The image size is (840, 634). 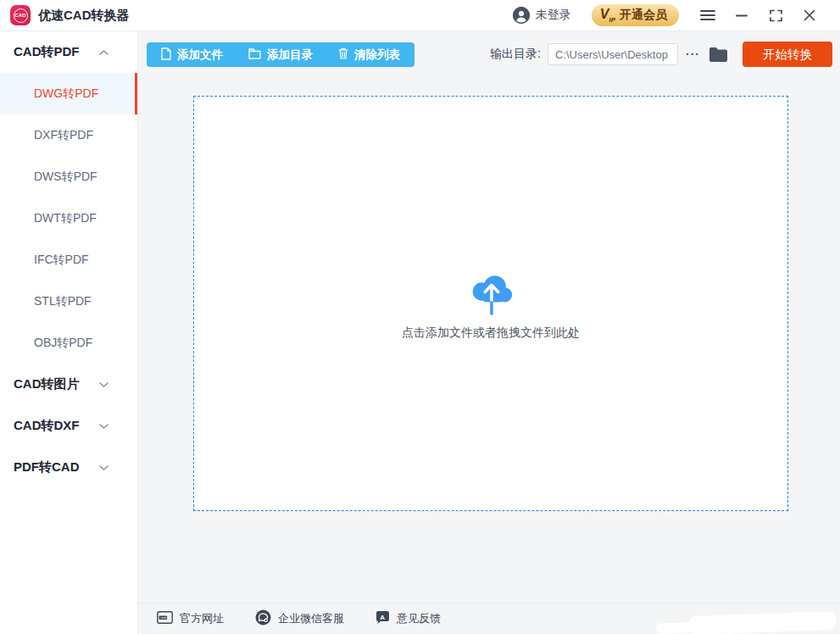 What do you see at coordinates (809, 15) in the screenshot?
I see `close-button` at bounding box center [809, 15].